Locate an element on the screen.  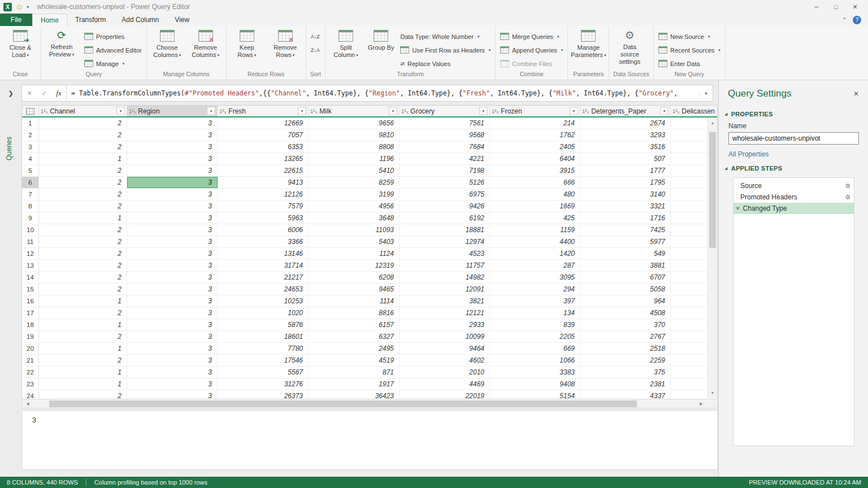
grid-cell: 6327 is located at coordinates (354, 337).